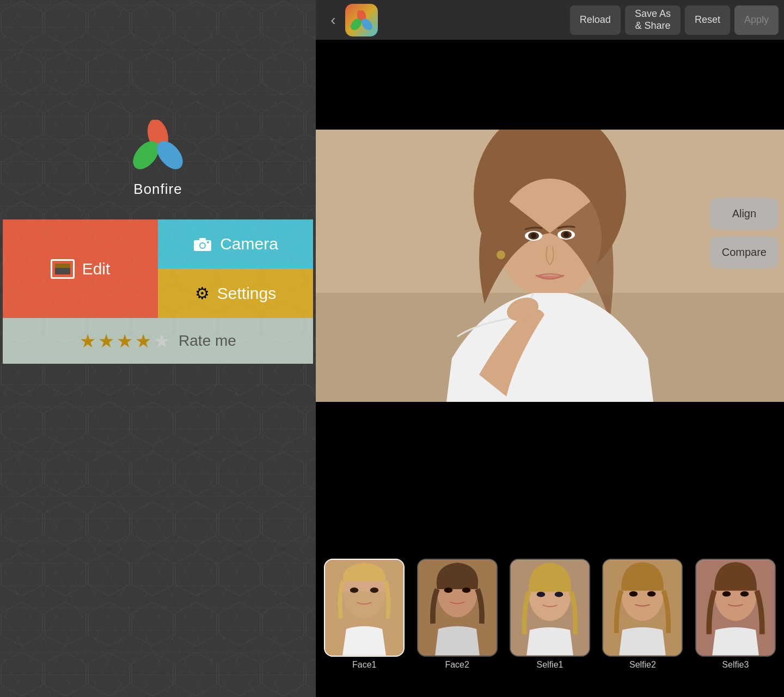  Describe the element at coordinates (457, 608) in the screenshot. I see `filter-thumb-face2` at that location.